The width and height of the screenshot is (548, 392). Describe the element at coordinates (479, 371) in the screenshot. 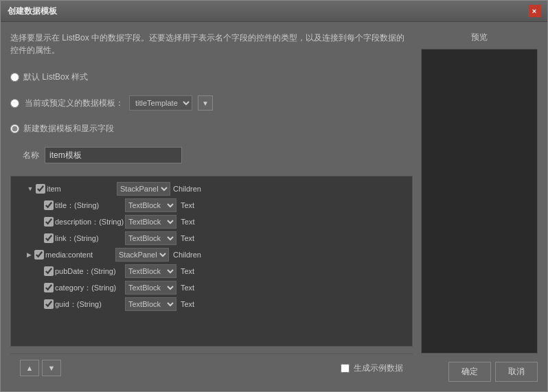

I see `right-buttons: 确定 取消` at that location.